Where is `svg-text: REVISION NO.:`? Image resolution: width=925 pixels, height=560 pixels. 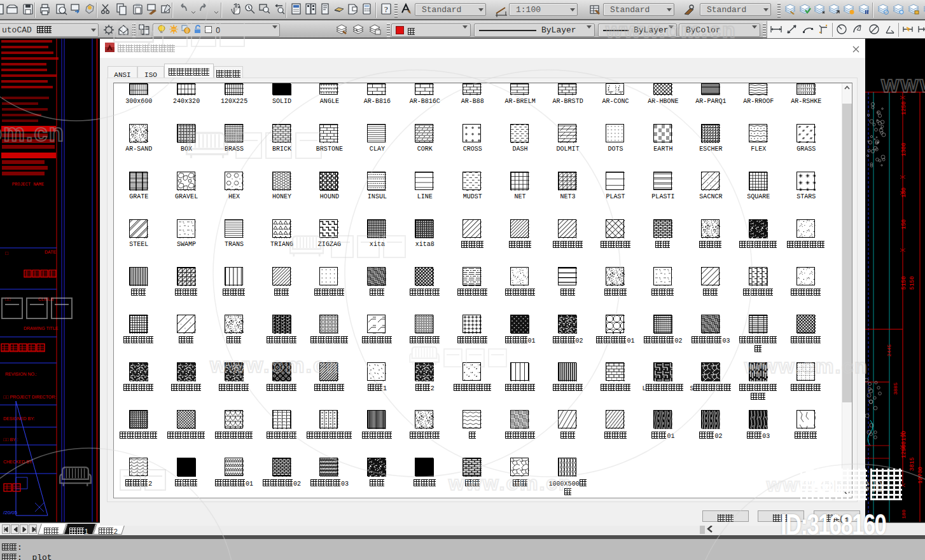 svg-text: REVISION NO.: is located at coordinates (21, 374).